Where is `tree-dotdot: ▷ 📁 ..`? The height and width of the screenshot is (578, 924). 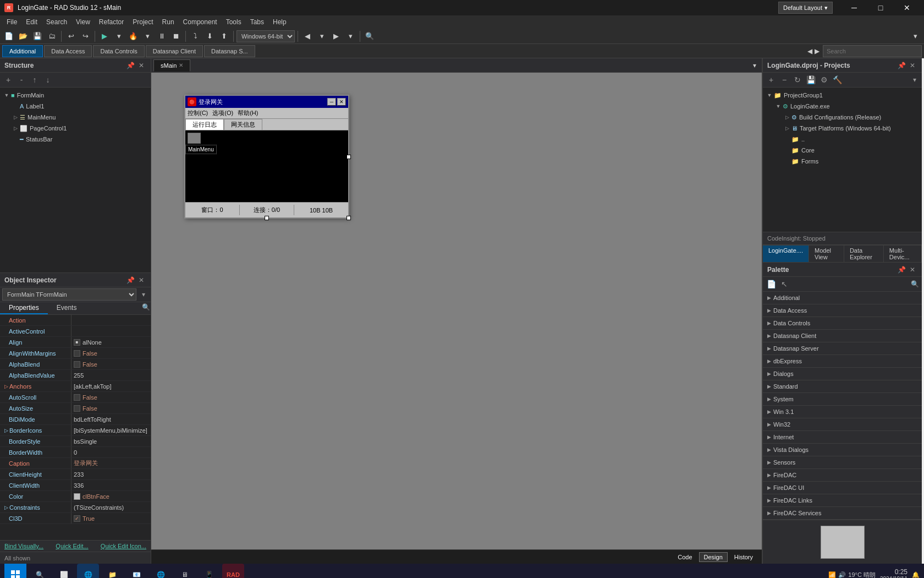 tree-dotdot: ▷ 📁 .. is located at coordinates (843, 139).